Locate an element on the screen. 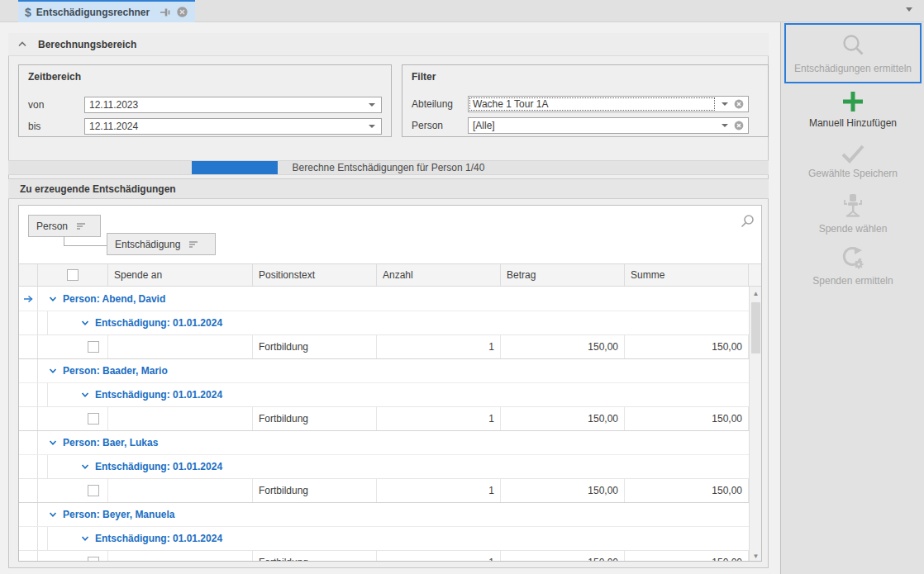  group-block: Person: Baader, Mario Entschädigung: 01.… is located at coordinates (384, 395).